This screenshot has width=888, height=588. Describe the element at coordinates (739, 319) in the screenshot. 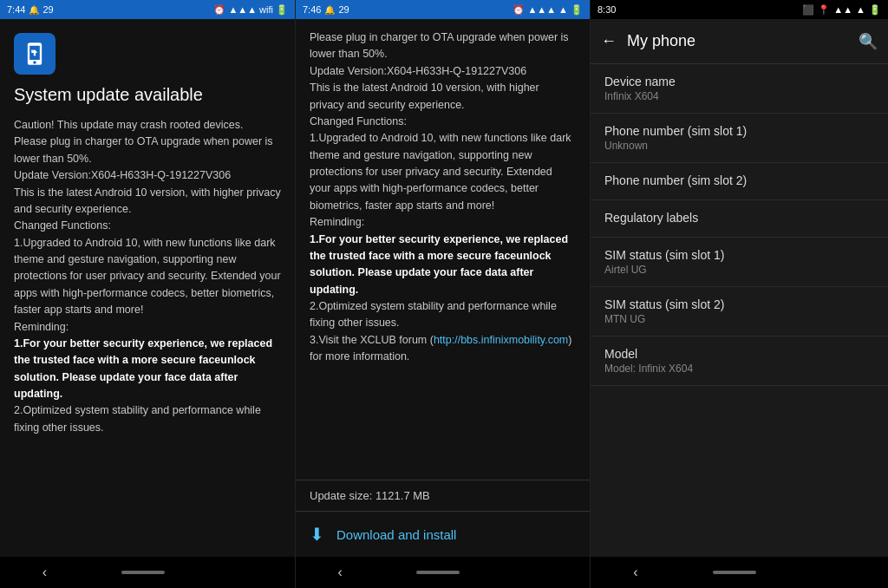

I see `sim-status-2-value: MTN UG` at that location.